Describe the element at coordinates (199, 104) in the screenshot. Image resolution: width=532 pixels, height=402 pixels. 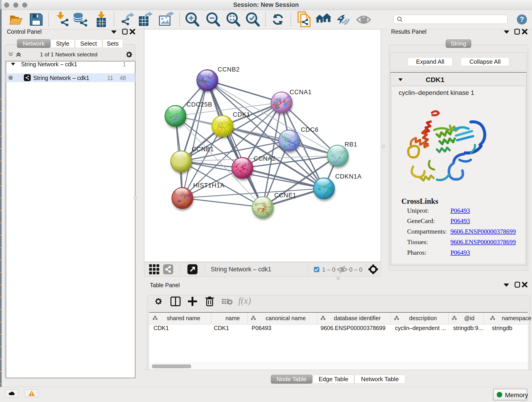
I see `svg-text: CDC25B` at that location.